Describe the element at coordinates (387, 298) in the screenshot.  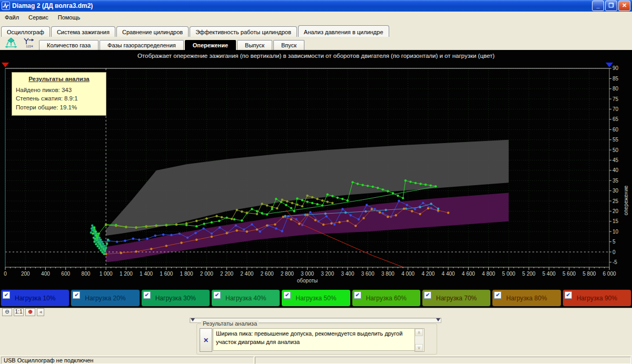
I see `legend-button-Нагрузка 60%: ✔Нагрузка 60%` at that location.